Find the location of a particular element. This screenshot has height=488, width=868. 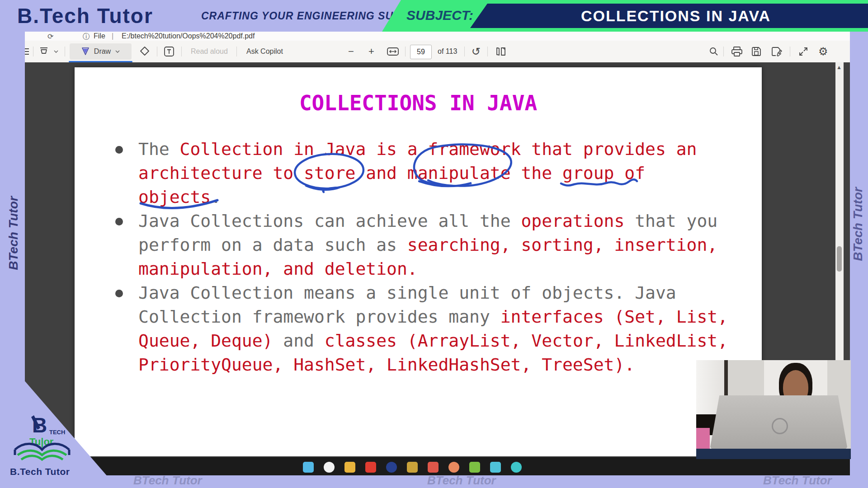

pdf-text-segment: classes (ArrayList, Vector, LinkedList, is located at coordinates (526, 341).